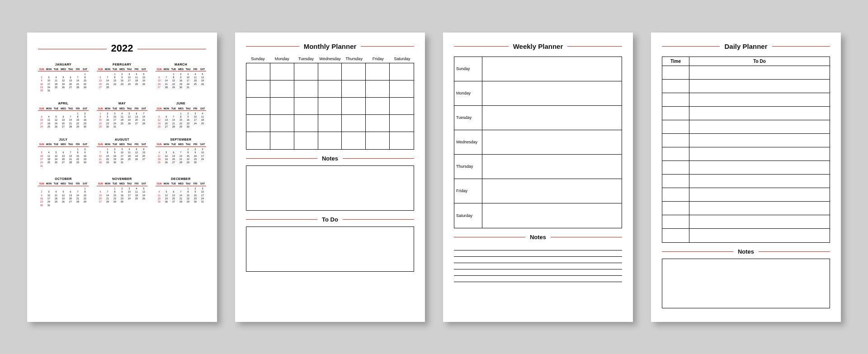 The image size is (868, 354). I want to click on dow-cell: TUE, so click(115, 184).